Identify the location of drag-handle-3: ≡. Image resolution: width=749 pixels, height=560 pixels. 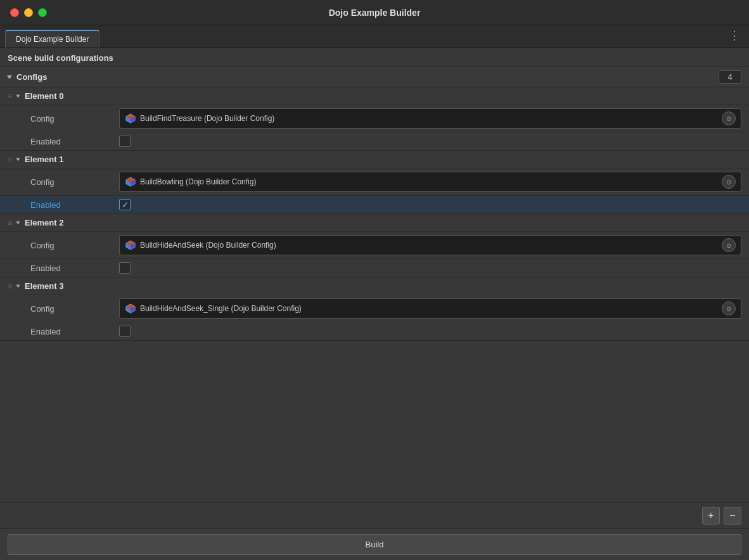
(10, 286).